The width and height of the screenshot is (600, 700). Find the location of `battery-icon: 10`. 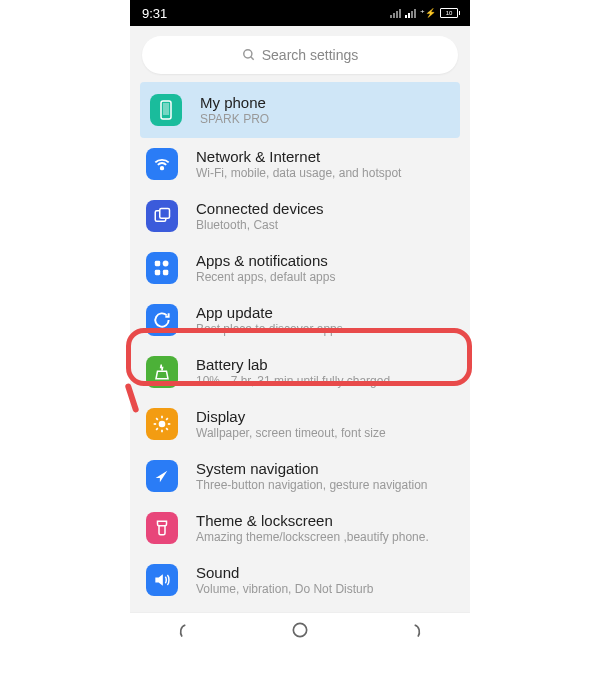

battery-icon: 10 is located at coordinates (449, 13).